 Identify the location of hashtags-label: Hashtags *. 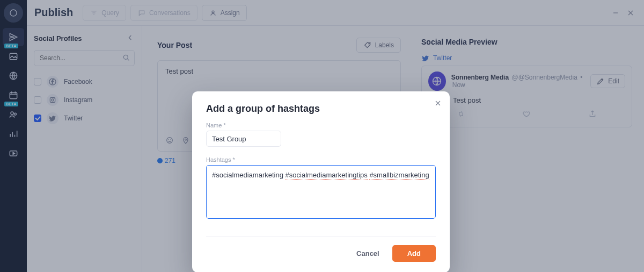
(321, 160).